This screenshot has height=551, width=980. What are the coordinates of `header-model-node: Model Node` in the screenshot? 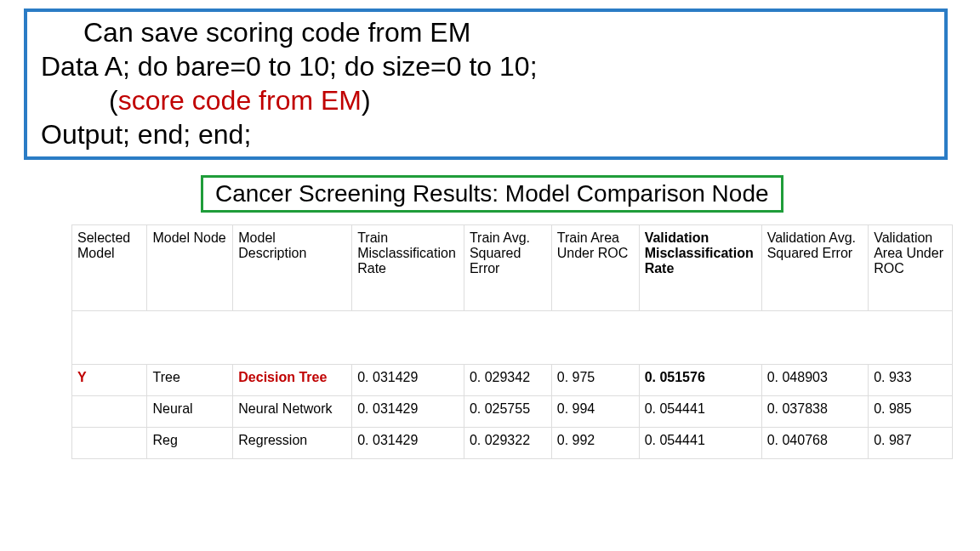 It's located at (191, 269).